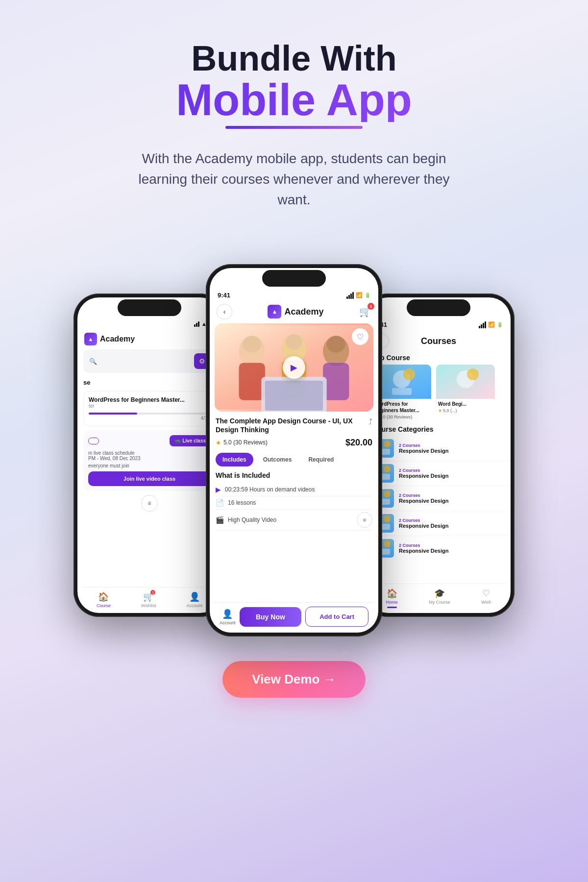  Describe the element at coordinates (365, 520) in the screenshot. I see `more-options-button: ≡` at that location.